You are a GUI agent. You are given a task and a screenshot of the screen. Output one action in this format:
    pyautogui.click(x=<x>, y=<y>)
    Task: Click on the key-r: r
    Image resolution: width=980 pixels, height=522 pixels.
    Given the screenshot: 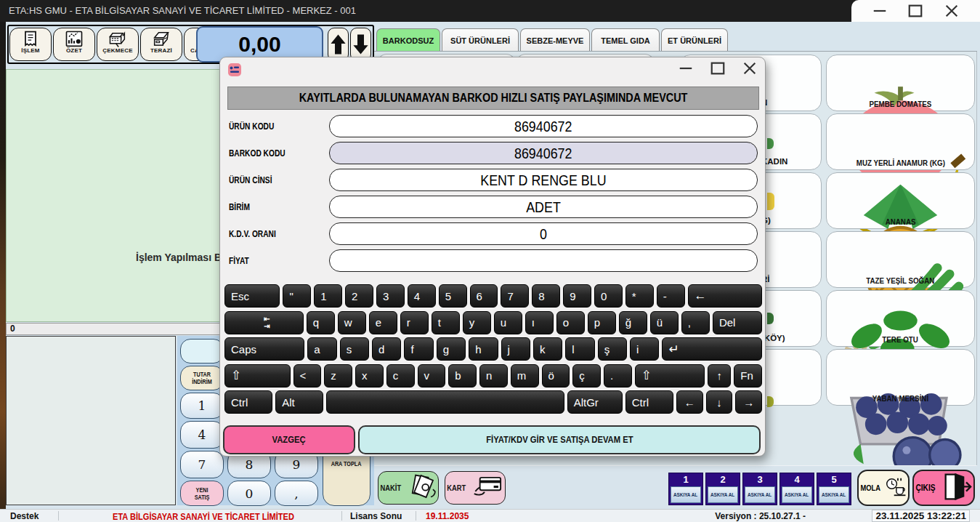 What is the action you would take?
    pyautogui.click(x=414, y=323)
    